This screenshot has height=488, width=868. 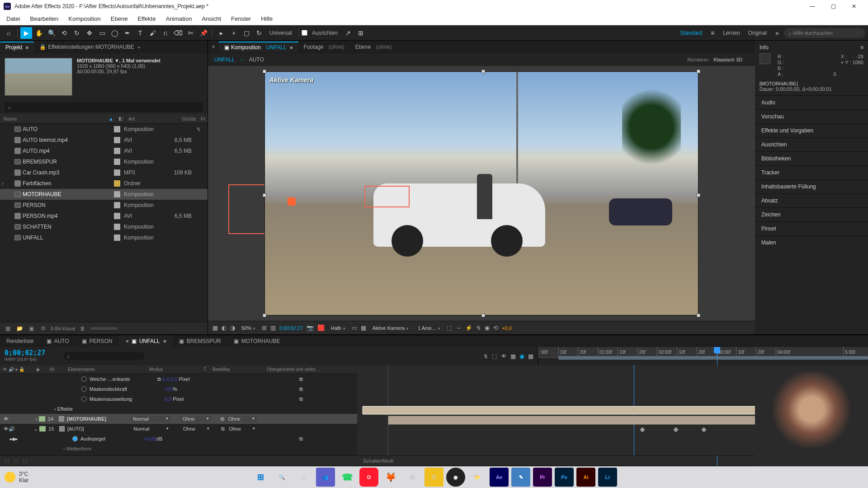 I want to click on whatsapp-icon: ☎, so click(x=347, y=477).